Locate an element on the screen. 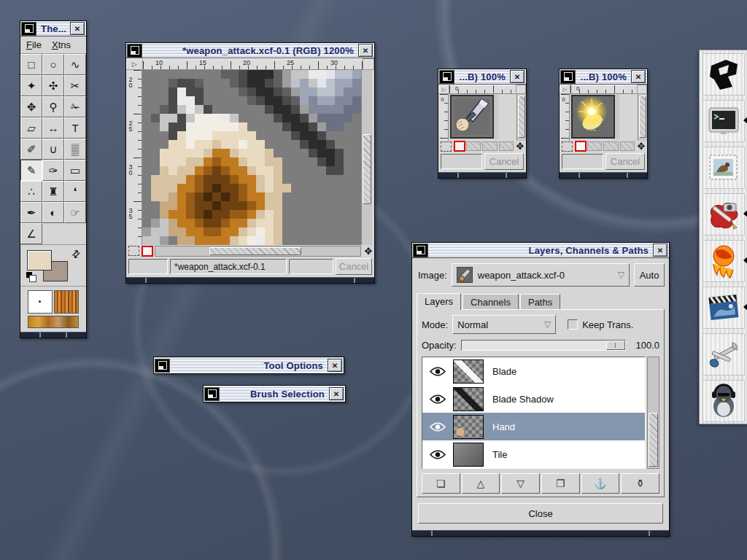  tool-free-select: ∿ is located at coordinates (75, 64).